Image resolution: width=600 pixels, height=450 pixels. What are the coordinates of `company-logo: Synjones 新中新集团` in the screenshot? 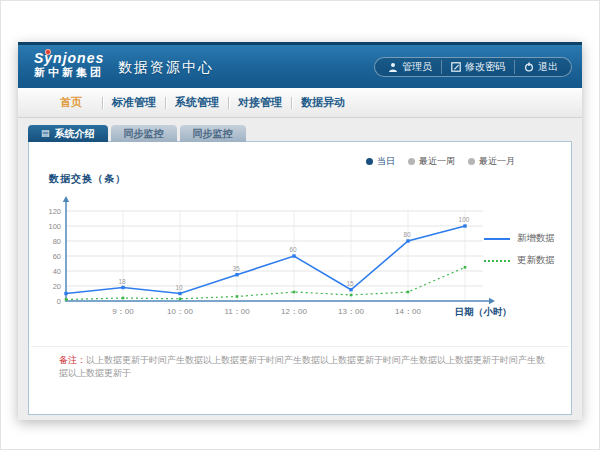 It's located at (69, 64).